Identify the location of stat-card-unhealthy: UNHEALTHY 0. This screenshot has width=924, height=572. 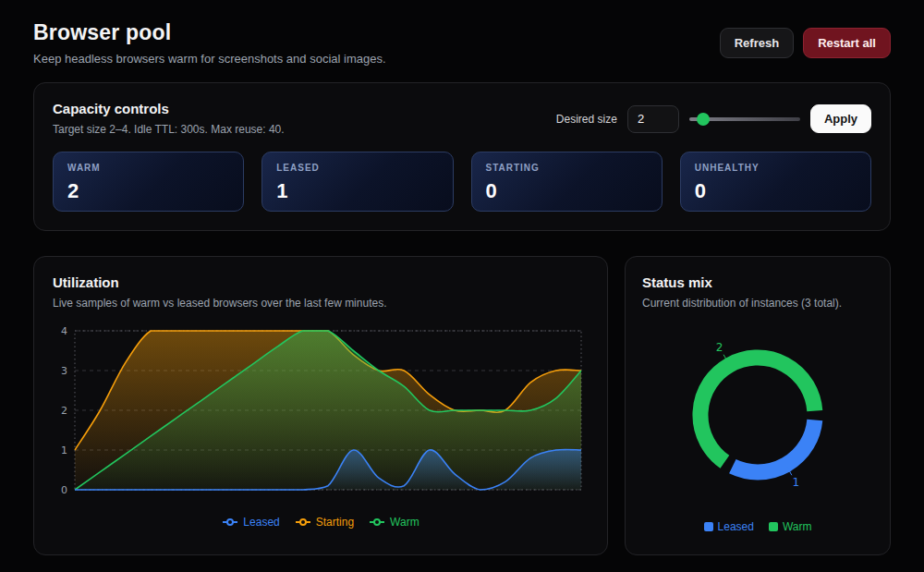
(776, 181).